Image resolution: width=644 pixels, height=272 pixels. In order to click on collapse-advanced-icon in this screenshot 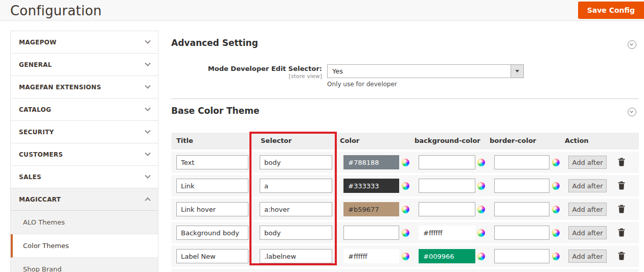, I will do `click(632, 45)`.